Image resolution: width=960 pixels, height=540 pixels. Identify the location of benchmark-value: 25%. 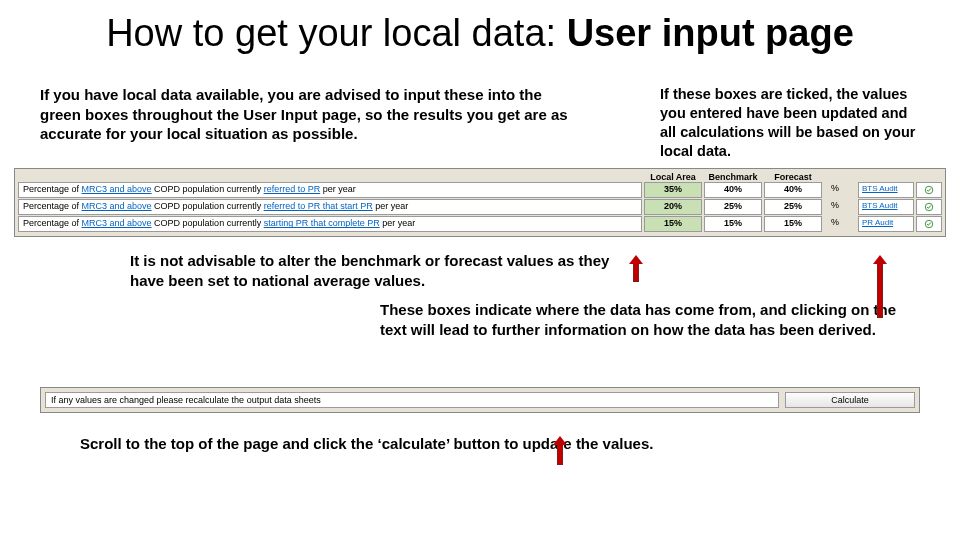
(733, 207).